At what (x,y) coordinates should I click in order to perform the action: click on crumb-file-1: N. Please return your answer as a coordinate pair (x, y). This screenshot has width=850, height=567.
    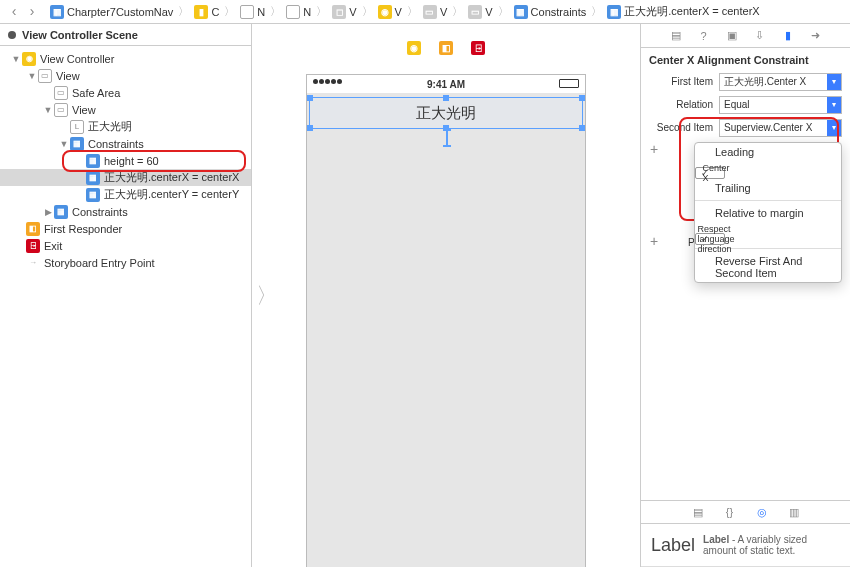
    Looking at the image, I should click on (252, 12).